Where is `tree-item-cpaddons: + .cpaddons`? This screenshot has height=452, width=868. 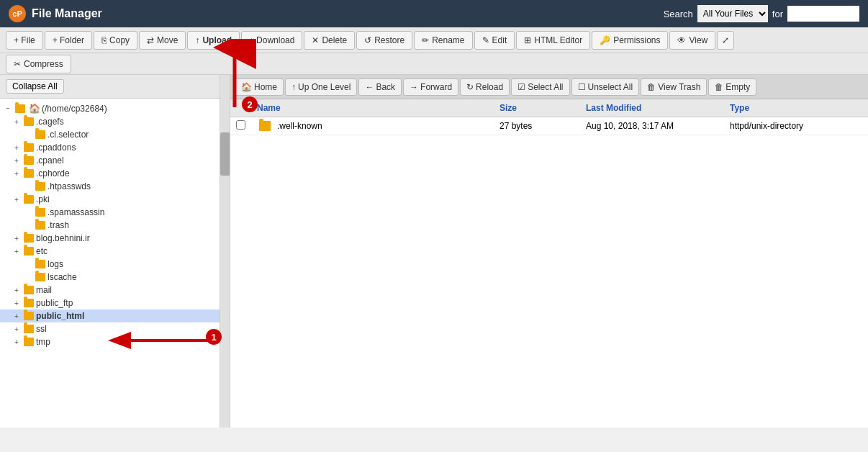 tree-item-cpaddons: + .cpaddons is located at coordinates (115, 148).